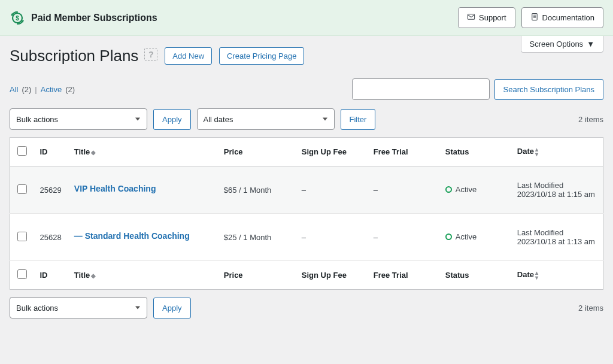 The image size is (613, 364). What do you see at coordinates (549, 90) in the screenshot?
I see `search-button: Search Subscription Plans` at bounding box center [549, 90].